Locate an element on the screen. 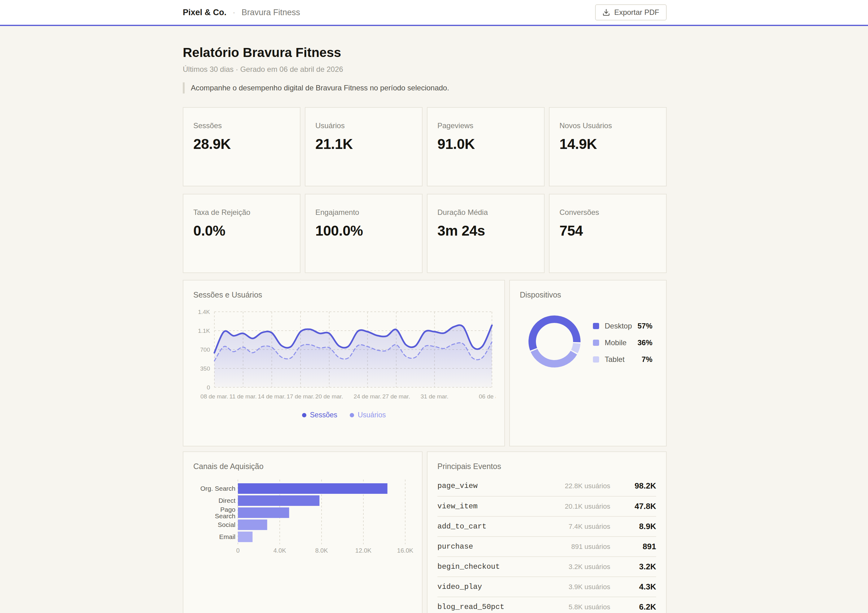  kpi-value: 28.9K is located at coordinates (242, 144).